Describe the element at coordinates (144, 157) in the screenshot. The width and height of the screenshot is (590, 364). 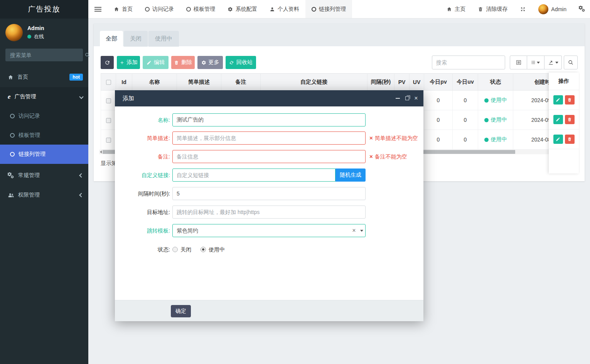
I see `field-label-note: 备注:` at that location.